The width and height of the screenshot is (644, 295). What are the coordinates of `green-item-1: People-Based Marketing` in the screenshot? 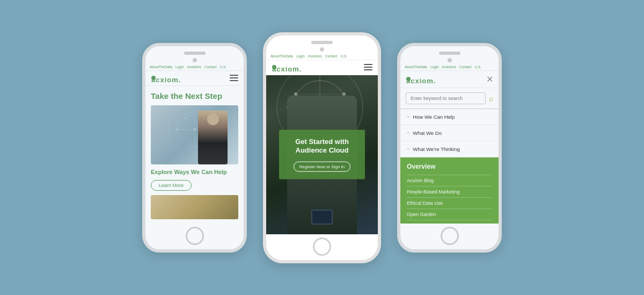 It's located at (450, 191).